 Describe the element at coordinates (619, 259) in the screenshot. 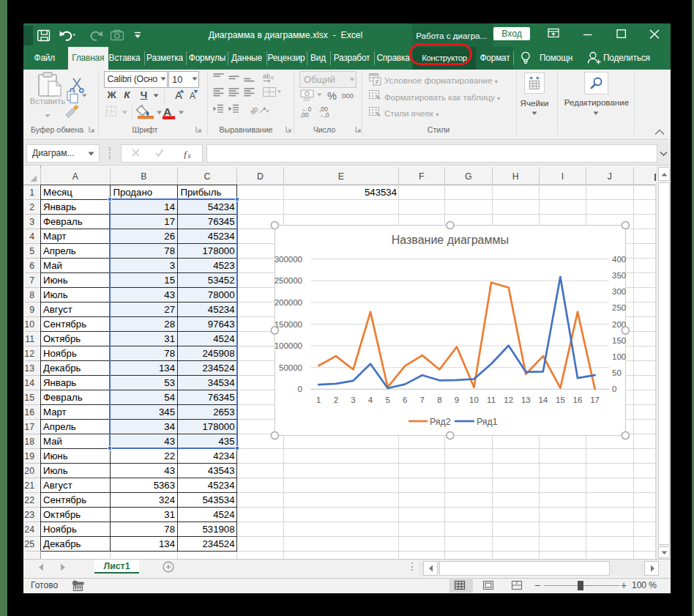

I see `svg-text: 400` at that location.